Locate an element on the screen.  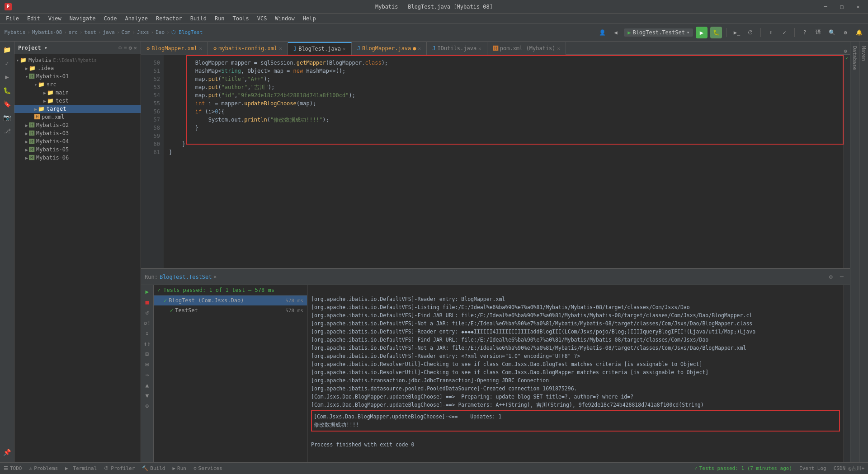
close-btn: ✕ is located at coordinates (858, 7).